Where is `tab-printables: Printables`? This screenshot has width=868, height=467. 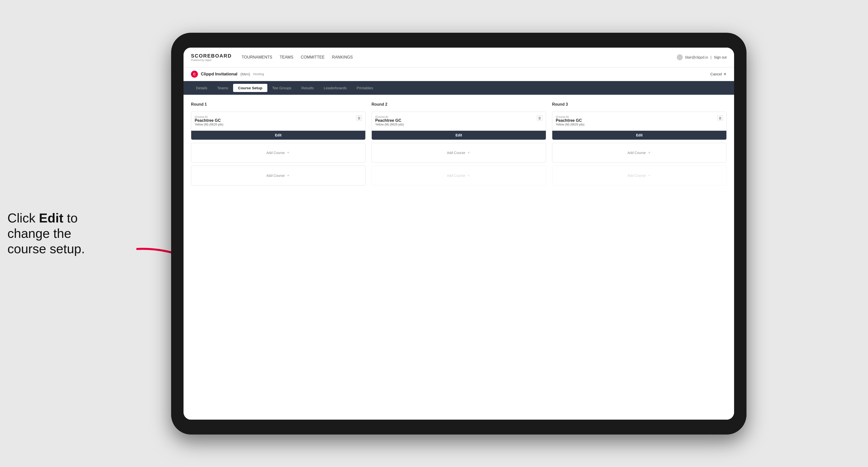 tab-printables: Printables is located at coordinates (365, 88).